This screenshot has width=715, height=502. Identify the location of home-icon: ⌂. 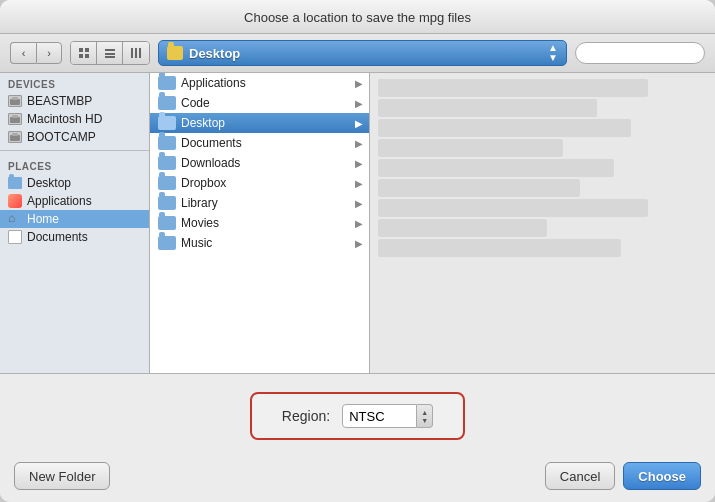
(15, 219).